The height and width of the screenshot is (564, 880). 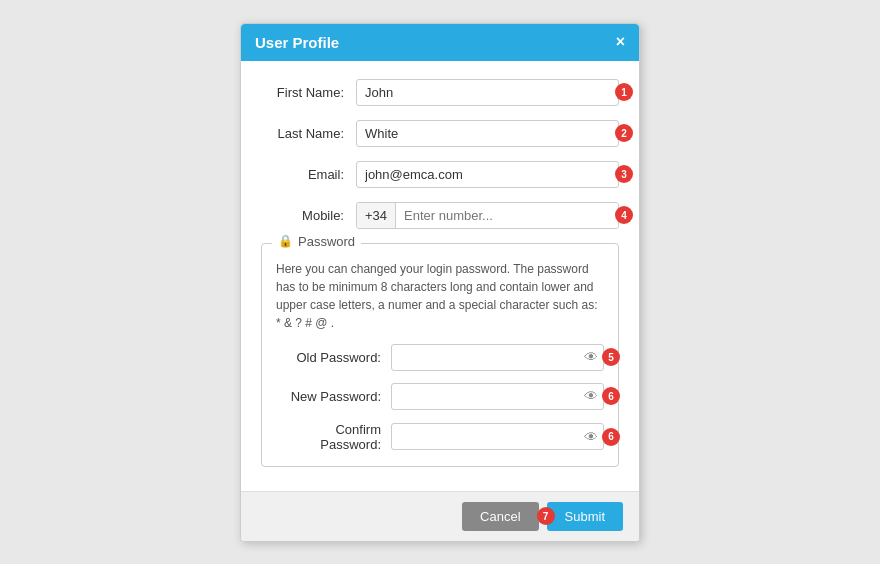 I want to click on confirm-password-label: Confirm Password:, so click(x=334, y=437).